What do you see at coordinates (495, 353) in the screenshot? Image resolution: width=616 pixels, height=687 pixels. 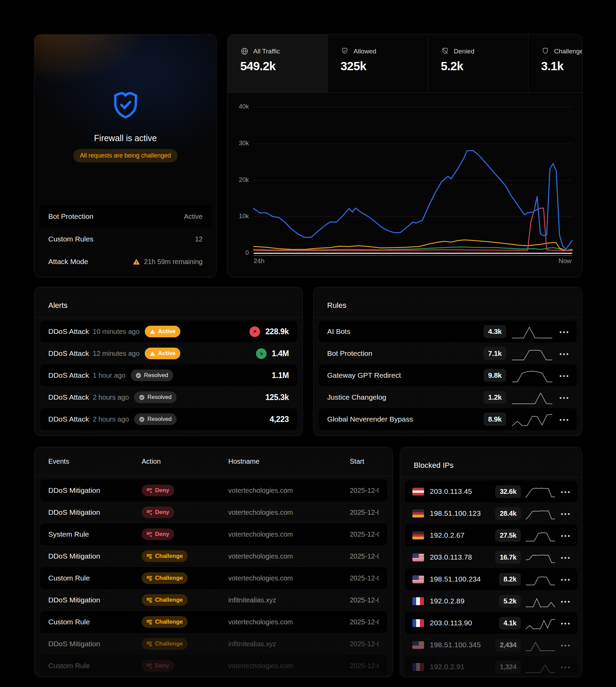 I see `rule-hit-count: 7.1k` at bounding box center [495, 353].